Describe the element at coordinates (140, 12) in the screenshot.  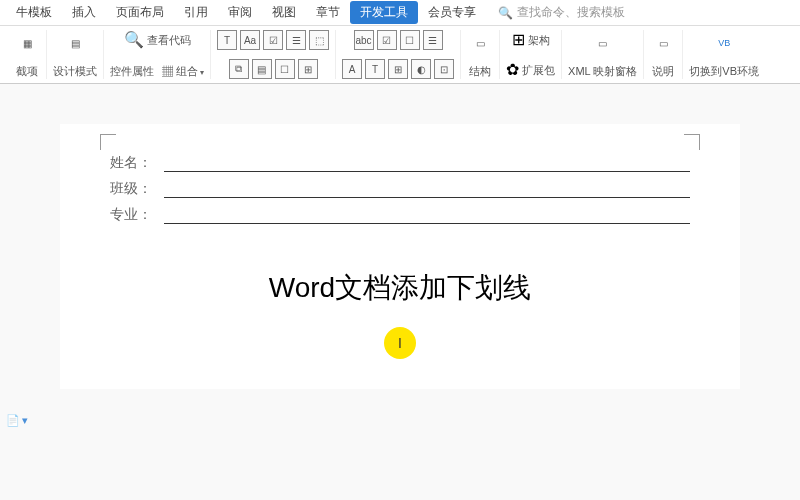
I see `menu-page-layout: 页面布局` at that location.